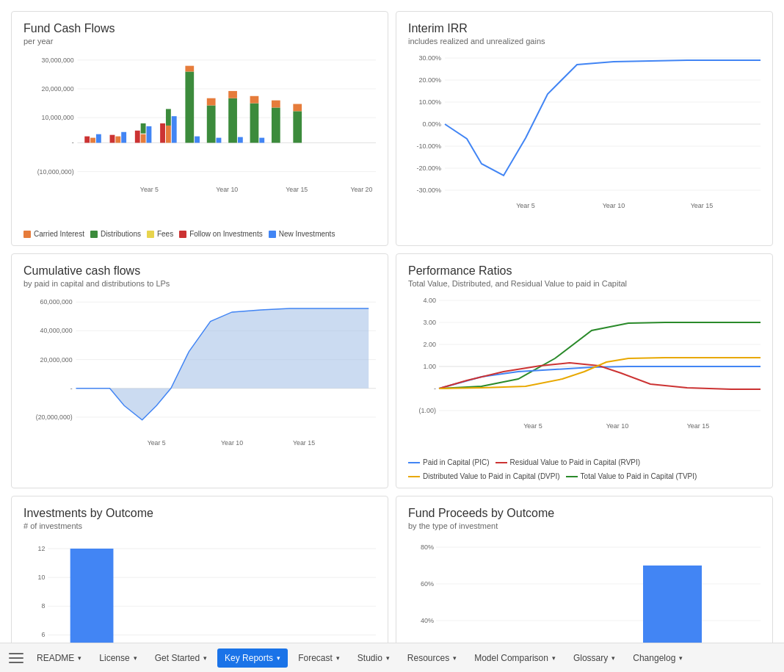  Describe the element at coordinates (200, 271) in the screenshot. I see `cumulative-cf-title: Cumulative cash flows` at that location.